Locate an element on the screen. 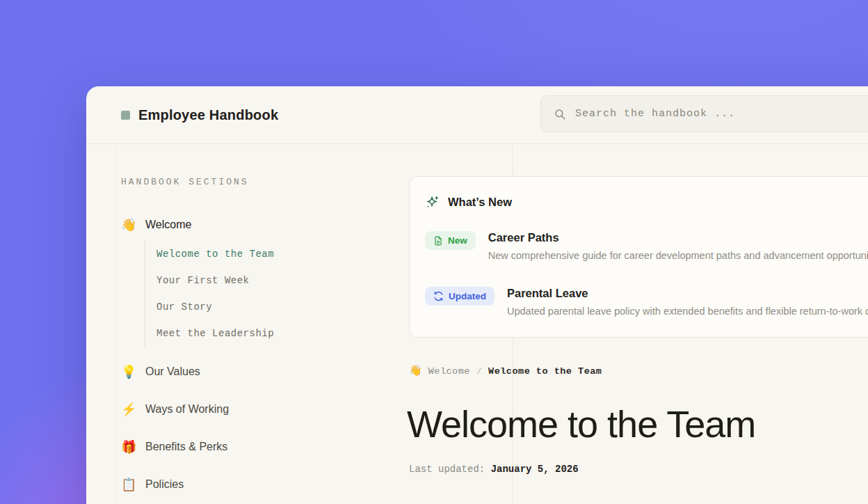 The width and height of the screenshot is (868, 504). subsection-welcome-to-the-team: Welcome to the Team is located at coordinates (216, 254).